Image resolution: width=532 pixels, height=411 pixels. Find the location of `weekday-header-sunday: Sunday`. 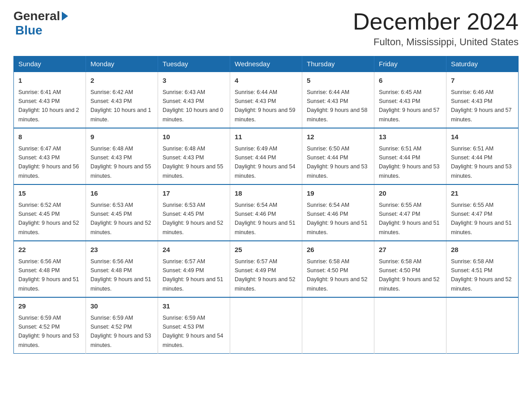

weekday-header-sunday: Sunday is located at coordinates (50, 64).